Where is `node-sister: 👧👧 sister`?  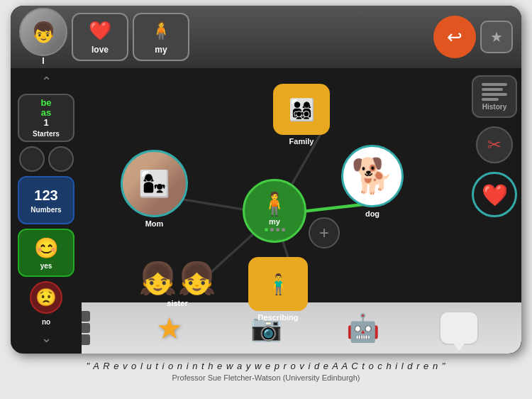
node-sister: 👧👧 sister is located at coordinates (177, 284).